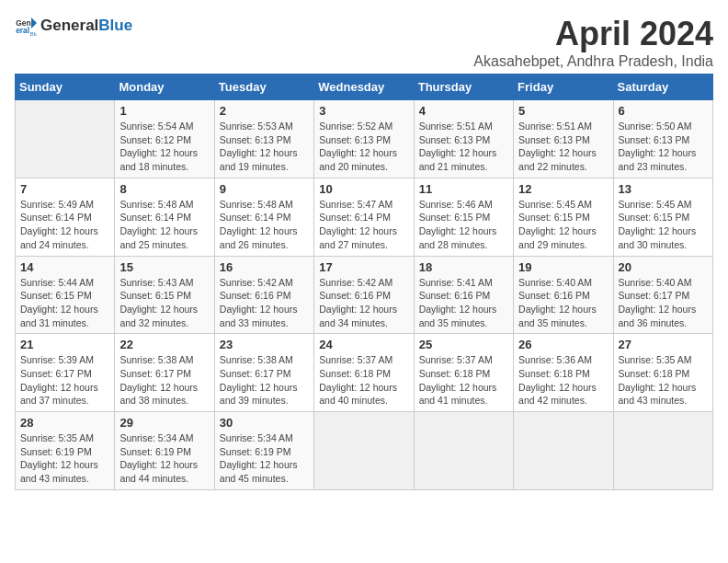 The image size is (728, 563). Describe the element at coordinates (164, 423) in the screenshot. I see `day-number: 29` at that location.